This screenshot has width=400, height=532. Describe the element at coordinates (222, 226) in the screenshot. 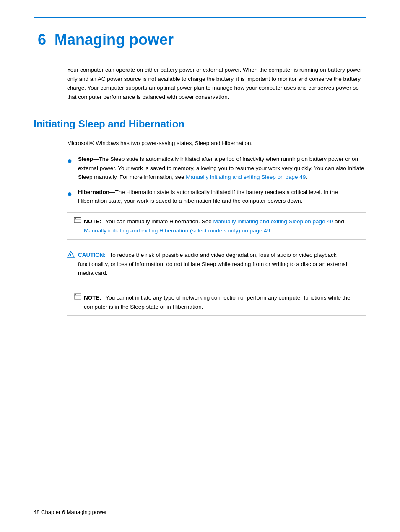

I see `note-1-content: NOTE: You can manually initiate Hibernat…` at that location.